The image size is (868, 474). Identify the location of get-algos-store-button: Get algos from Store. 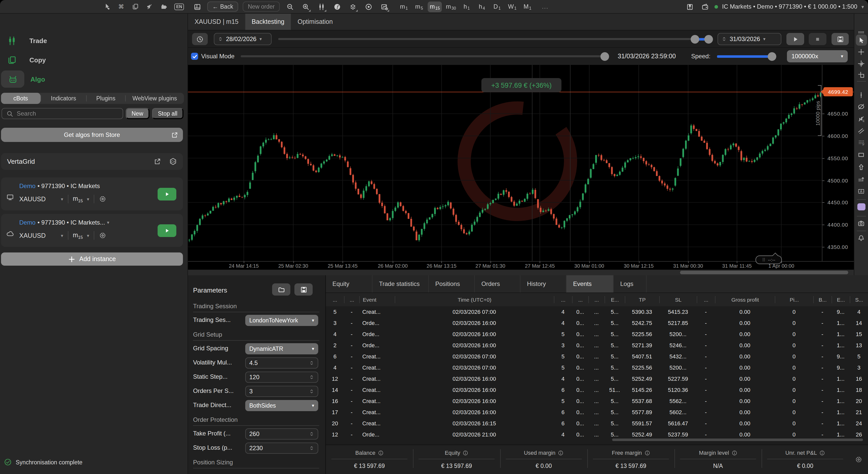
(92, 135).